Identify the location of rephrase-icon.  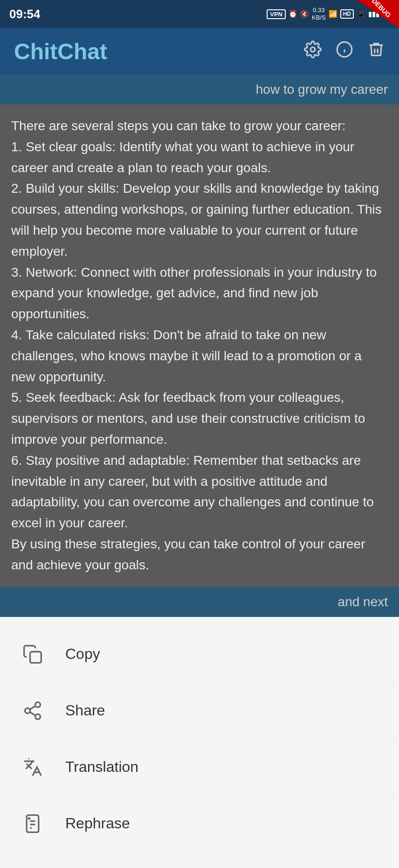
(33, 824).